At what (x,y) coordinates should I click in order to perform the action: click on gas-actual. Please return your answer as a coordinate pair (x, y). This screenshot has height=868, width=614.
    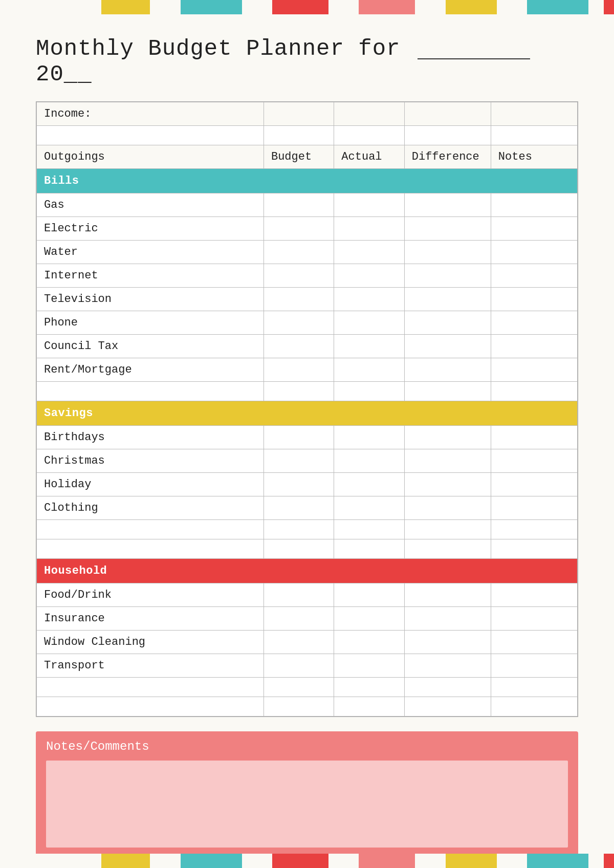
    Looking at the image, I should click on (369, 205).